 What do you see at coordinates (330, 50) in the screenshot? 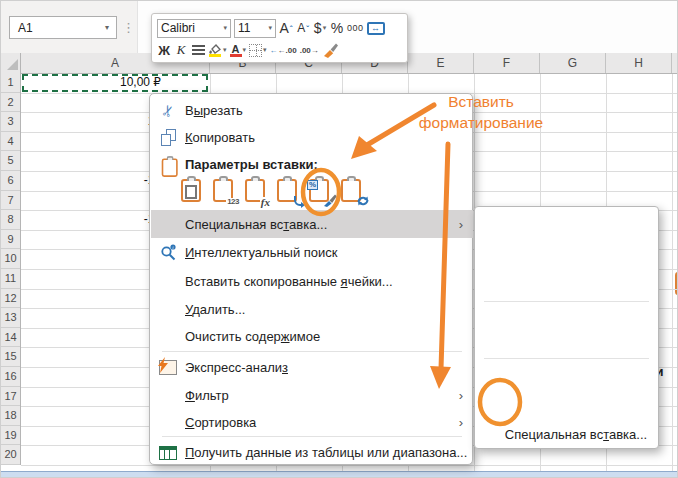
I see `format-painter-icon` at bounding box center [330, 50].